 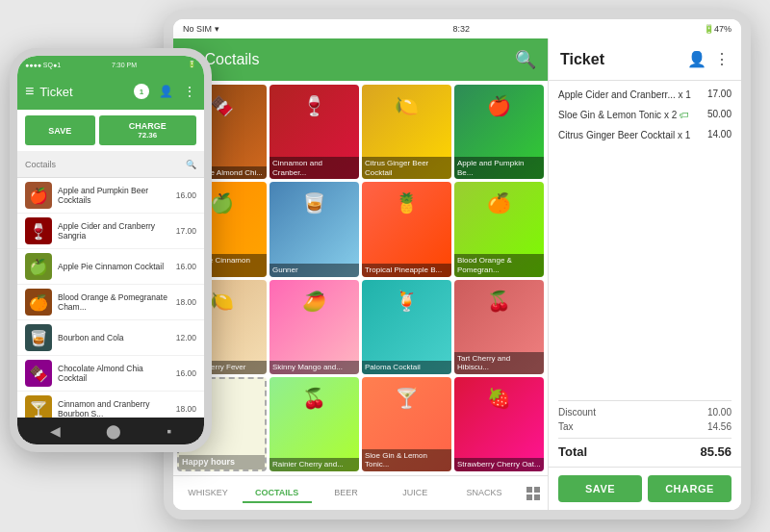 I want to click on tablet-battery: 🔋47%, so click(x=718, y=29).